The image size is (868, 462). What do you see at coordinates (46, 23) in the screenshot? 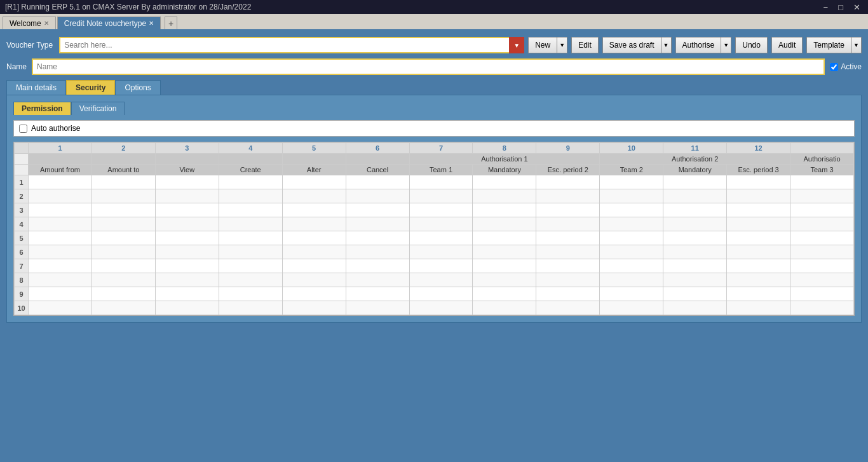
I see `tab-welcome-close: ✕` at bounding box center [46, 23].